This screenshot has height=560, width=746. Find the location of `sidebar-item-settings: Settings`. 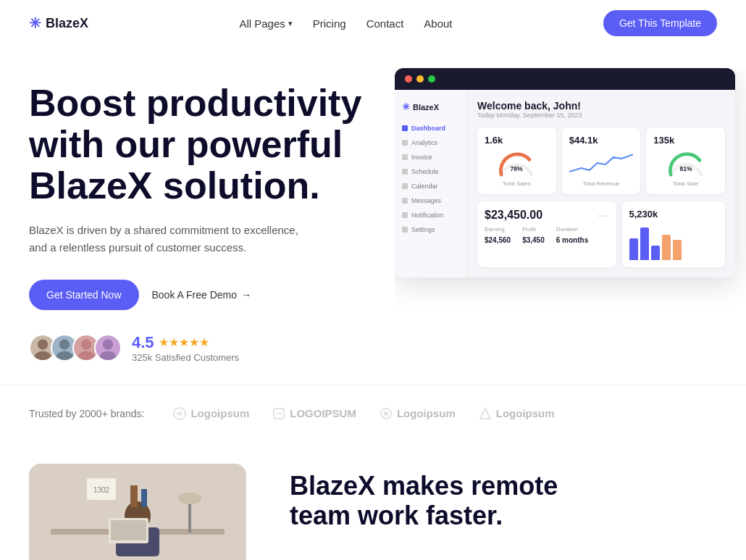

sidebar-item-settings: Settings is located at coordinates (430, 230).